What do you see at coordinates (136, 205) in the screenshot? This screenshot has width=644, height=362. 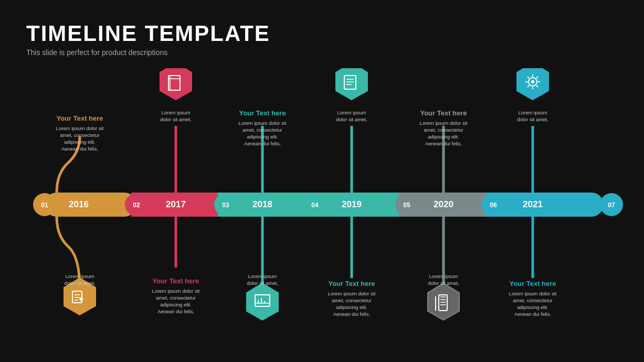 I see `svg-text: 02` at bounding box center [136, 205].